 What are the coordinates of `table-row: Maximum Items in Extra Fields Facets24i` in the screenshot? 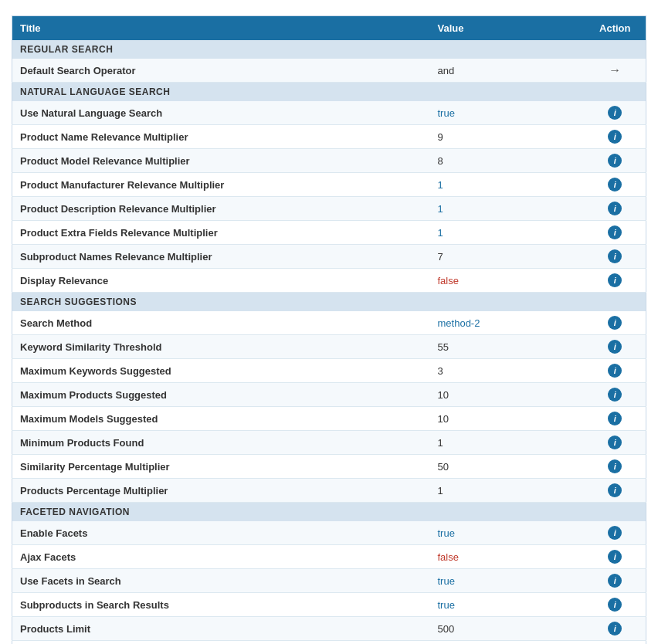 It's located at (329, 642).